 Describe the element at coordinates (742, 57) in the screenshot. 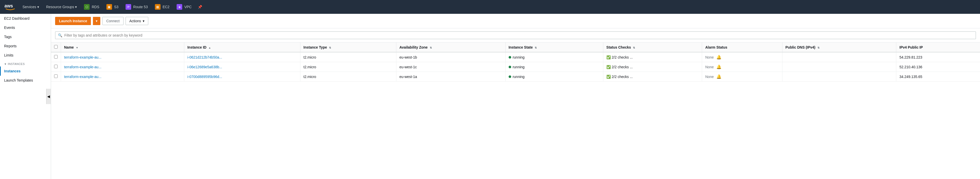

I see `cell-alarm-0: None 🔔` at that location.